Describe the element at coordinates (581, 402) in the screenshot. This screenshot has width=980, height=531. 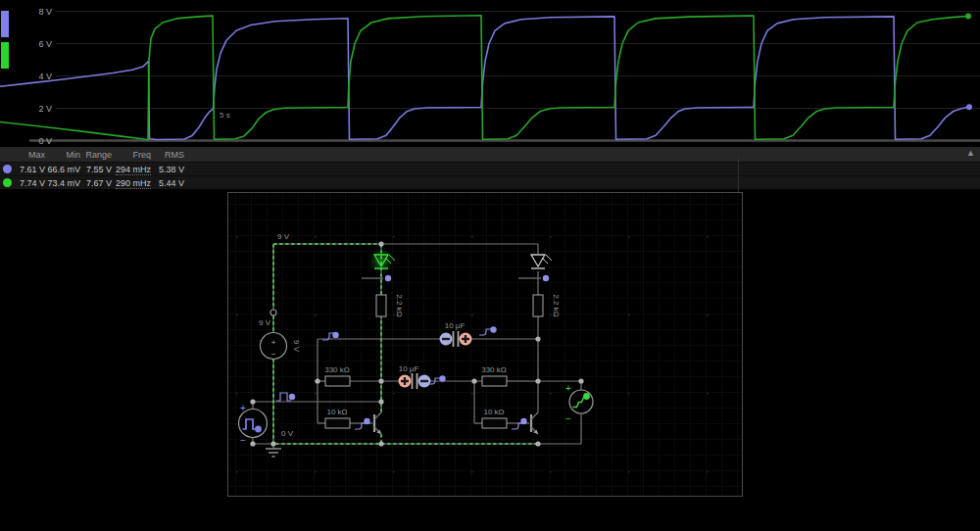
I see `scope-probe-ch2-green` at that location.